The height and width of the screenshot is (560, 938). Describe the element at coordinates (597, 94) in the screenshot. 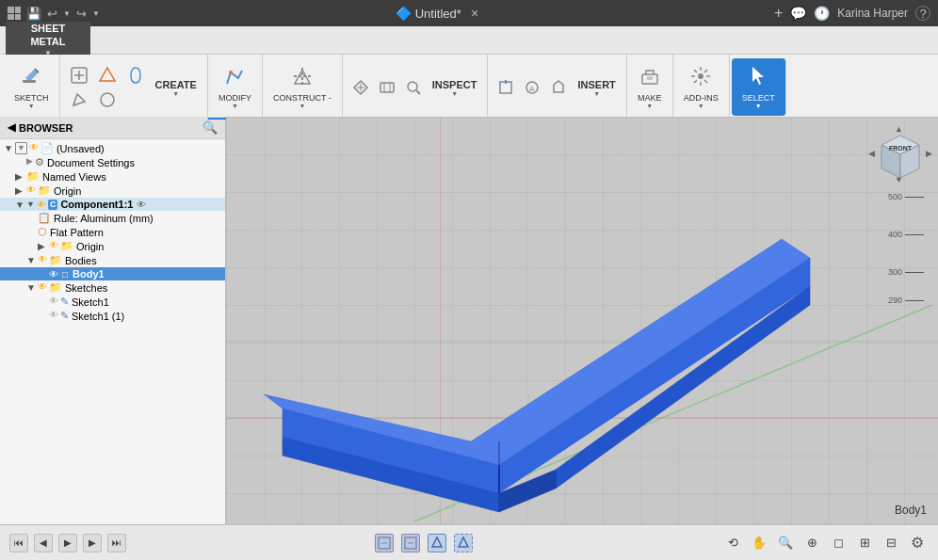

I see `insert-dropdown-arrow: ▼` at that location.